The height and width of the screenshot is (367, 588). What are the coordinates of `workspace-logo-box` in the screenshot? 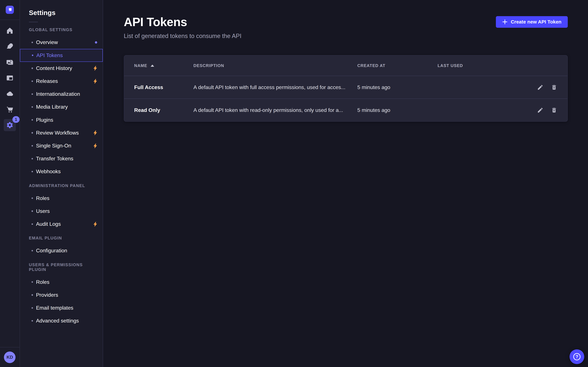 It's located at (10, 10).